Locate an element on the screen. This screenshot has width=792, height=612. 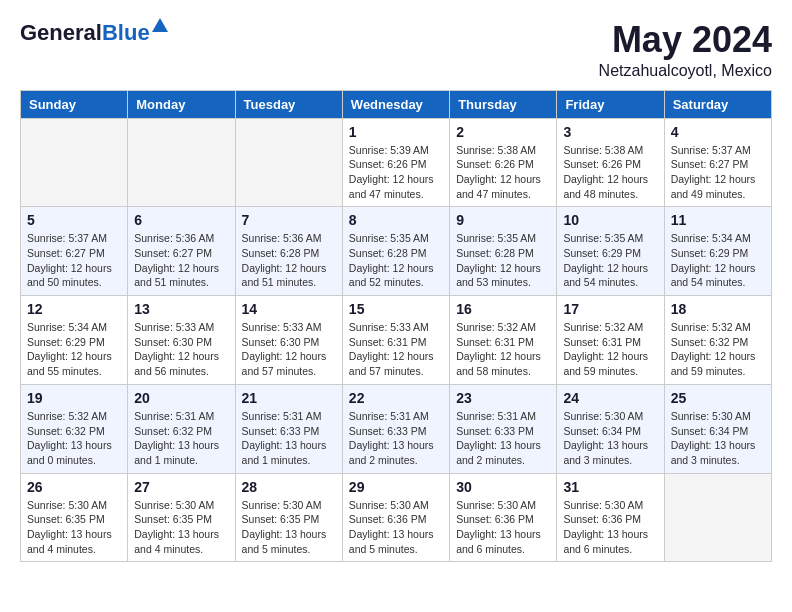
calendar-day-cell: 13Sunrise: 5:33 AMSunset: 6:30 PMDayligh… is located at coordinates (182, 340).